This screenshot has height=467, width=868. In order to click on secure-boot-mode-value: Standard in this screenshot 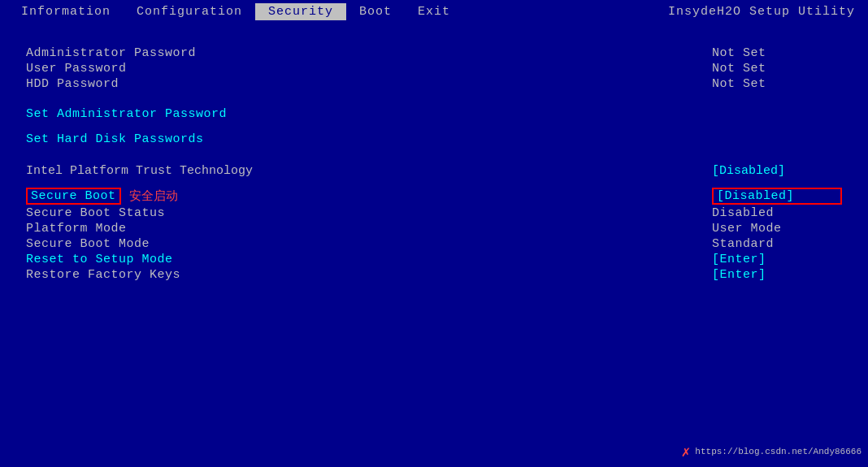, I will do `click(777, 244)`.